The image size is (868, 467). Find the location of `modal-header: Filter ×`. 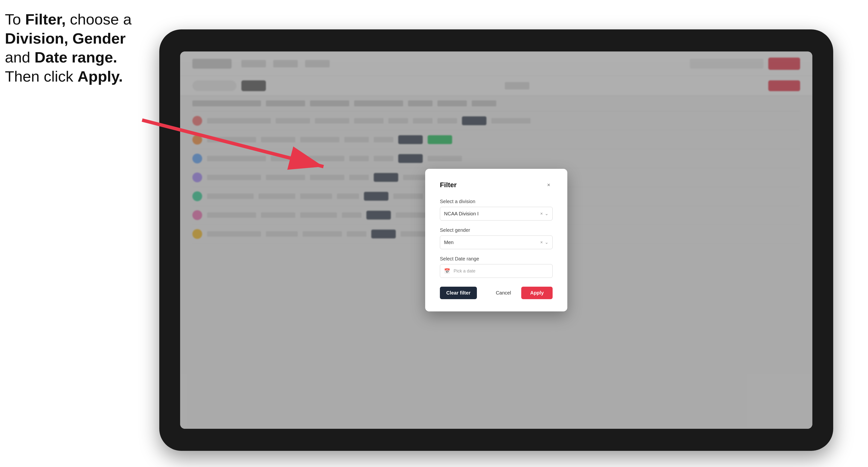

modal-header: Filter × is located at coordinates (496, 185).